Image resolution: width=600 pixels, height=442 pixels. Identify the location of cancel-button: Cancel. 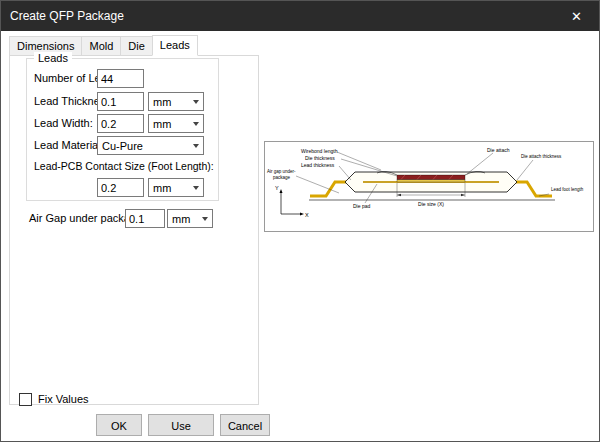
(245, 425).